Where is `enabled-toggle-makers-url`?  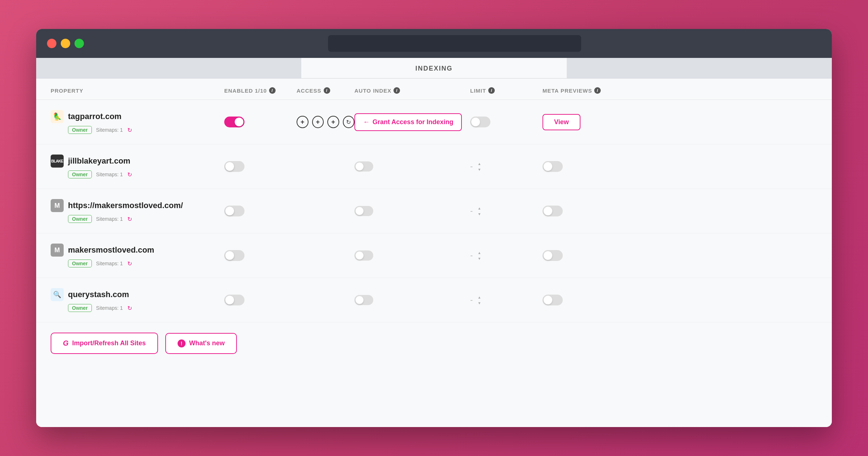 enabled-toggle-makers-url is located at coordinates (260, 211).